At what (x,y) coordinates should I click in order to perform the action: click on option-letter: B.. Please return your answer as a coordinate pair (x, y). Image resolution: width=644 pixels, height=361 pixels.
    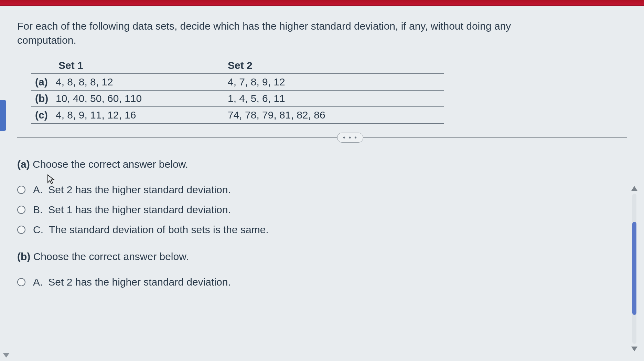
    Looking at the image, I should click on (38, 210).